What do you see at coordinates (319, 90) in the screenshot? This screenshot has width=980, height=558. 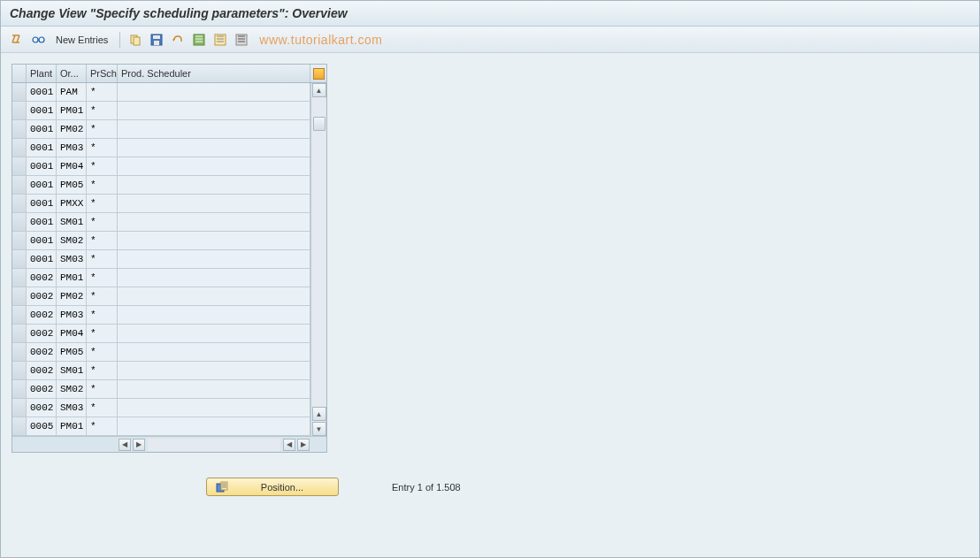 I see `scroll-up-button: ▲` at bounding box center [319, 90].